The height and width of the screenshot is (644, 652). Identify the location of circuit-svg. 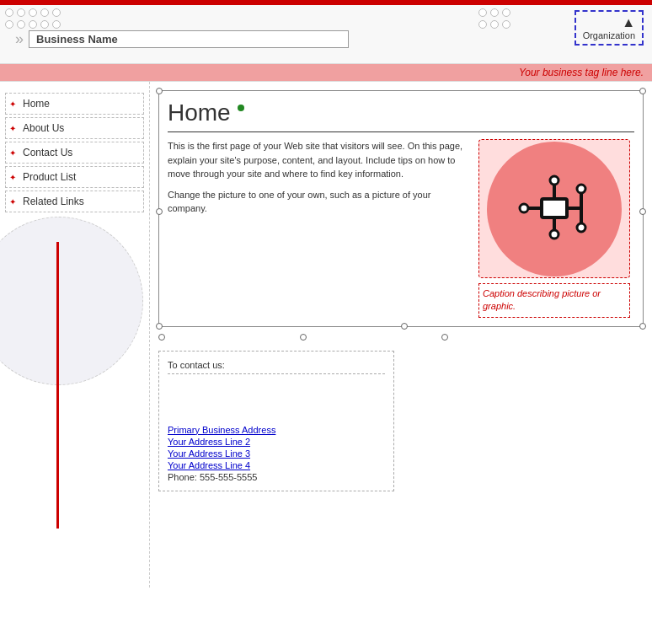
(554, 209).